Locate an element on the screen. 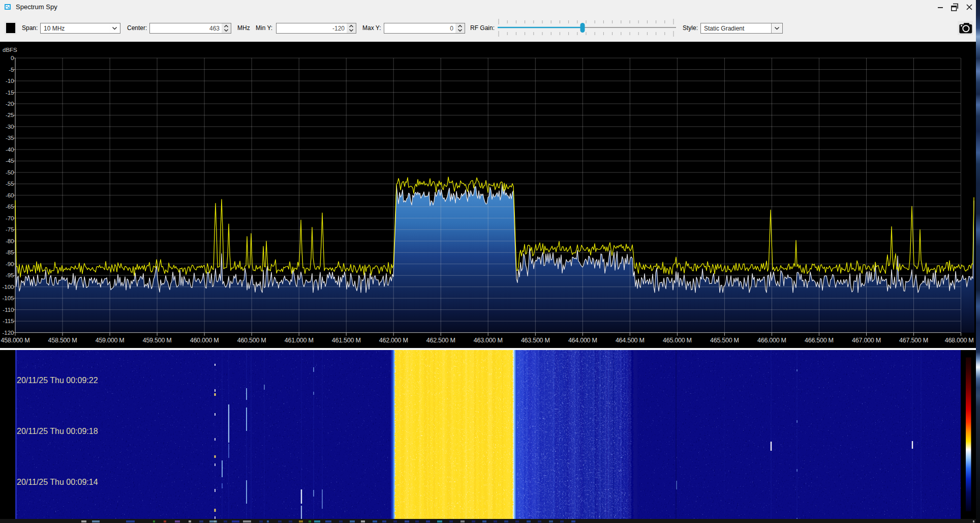 The height and width of the screenshot is (523, 980). svg-text: -45 is located at coordinates (10, 161).